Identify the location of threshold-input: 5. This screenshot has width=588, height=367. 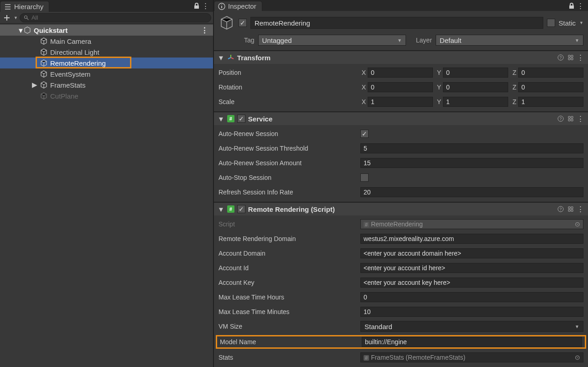
(472, 148).